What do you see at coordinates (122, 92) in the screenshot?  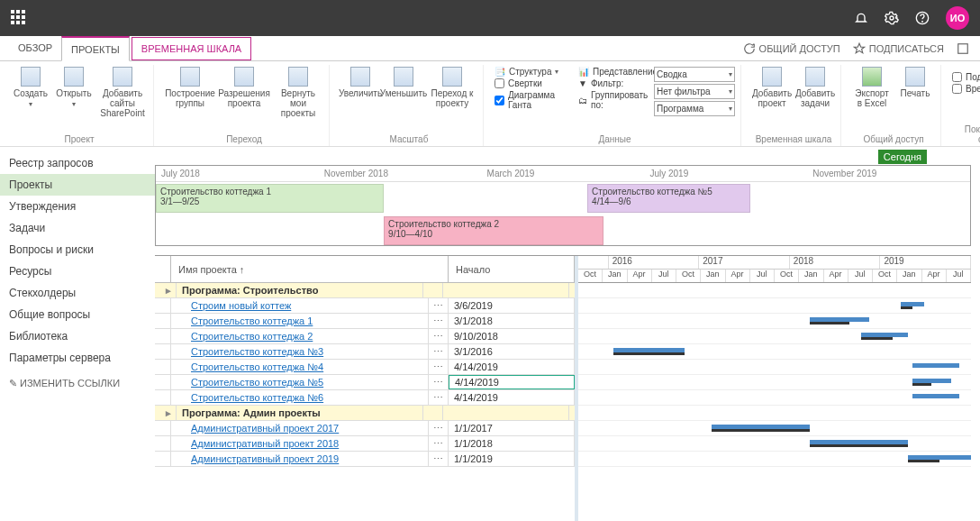 I see `add-sharepoint-button: Добавить сайты SharePoint` at bounding box center [122, 92].